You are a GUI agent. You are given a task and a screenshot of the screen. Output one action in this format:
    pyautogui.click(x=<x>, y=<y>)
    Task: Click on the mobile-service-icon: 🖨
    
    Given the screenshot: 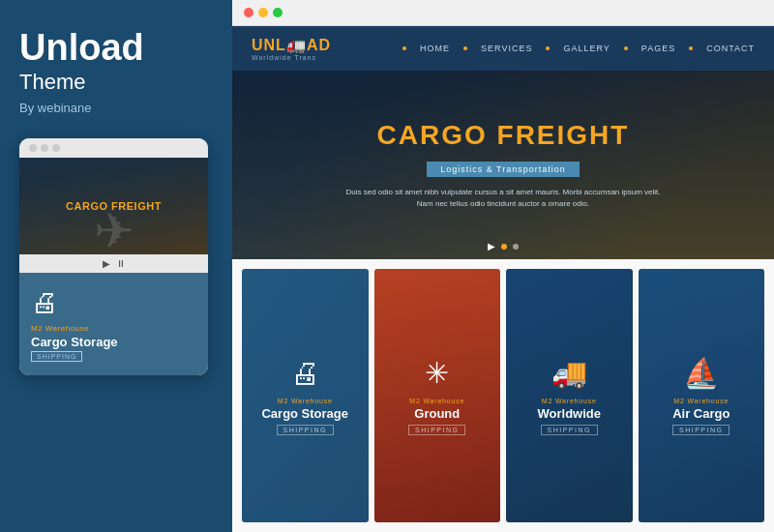 What is the action you would take?
    pyautogui.click(x=45, y=302)
    